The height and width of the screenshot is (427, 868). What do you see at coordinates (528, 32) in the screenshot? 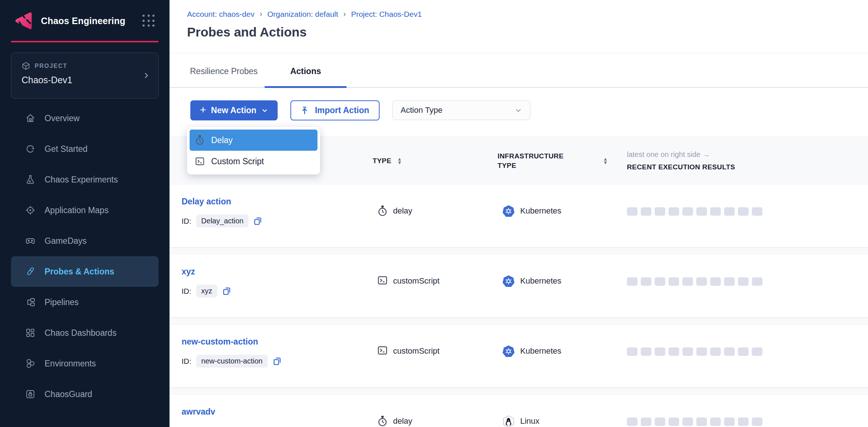
I see `page-title: Probes and Actions` at bounding box center [528, 32].